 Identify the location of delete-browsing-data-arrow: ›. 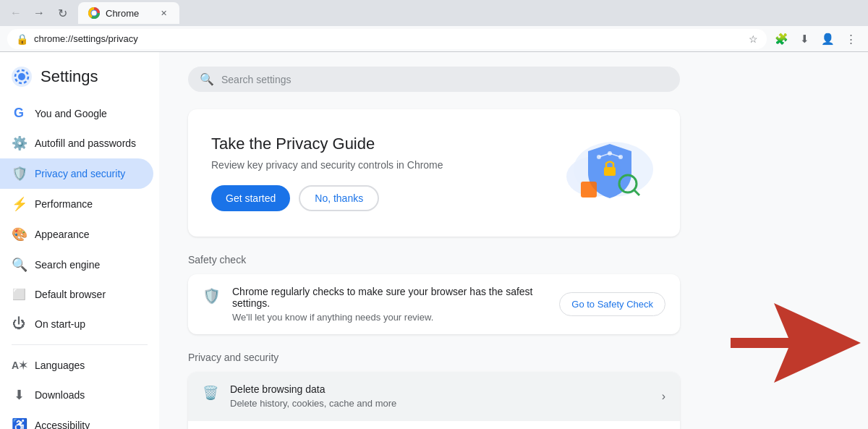
(664, 396).